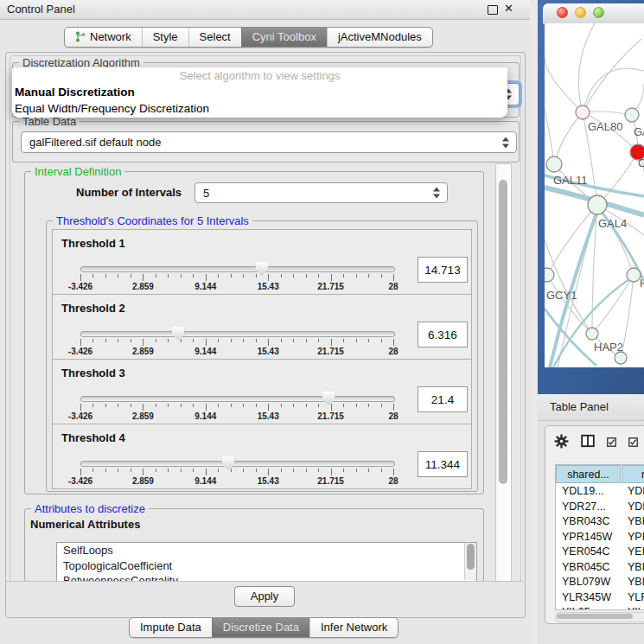  I want to click on table-column-header-1: shared..., so click(588, 474).